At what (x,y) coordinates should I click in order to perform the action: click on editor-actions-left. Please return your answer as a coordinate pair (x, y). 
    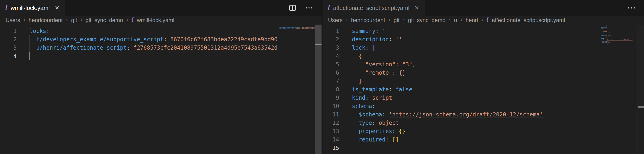
    Looking at the image, I should click on (305, 8).